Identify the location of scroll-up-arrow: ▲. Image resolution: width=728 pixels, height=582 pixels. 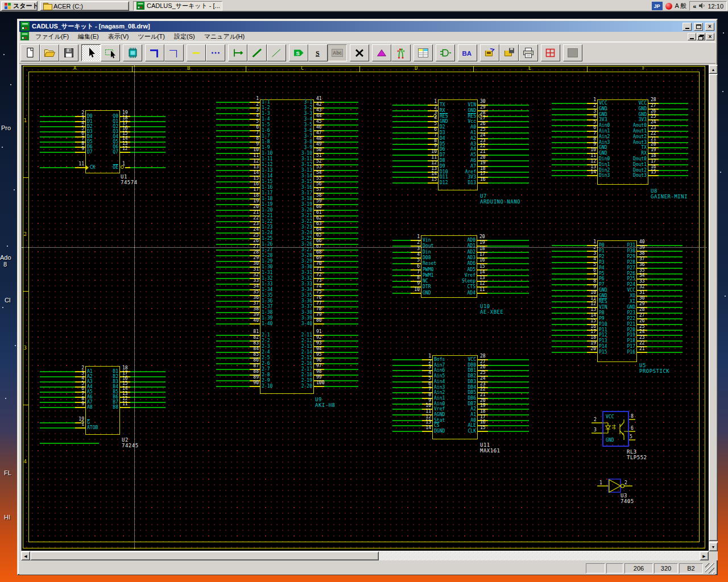
(713, 69).